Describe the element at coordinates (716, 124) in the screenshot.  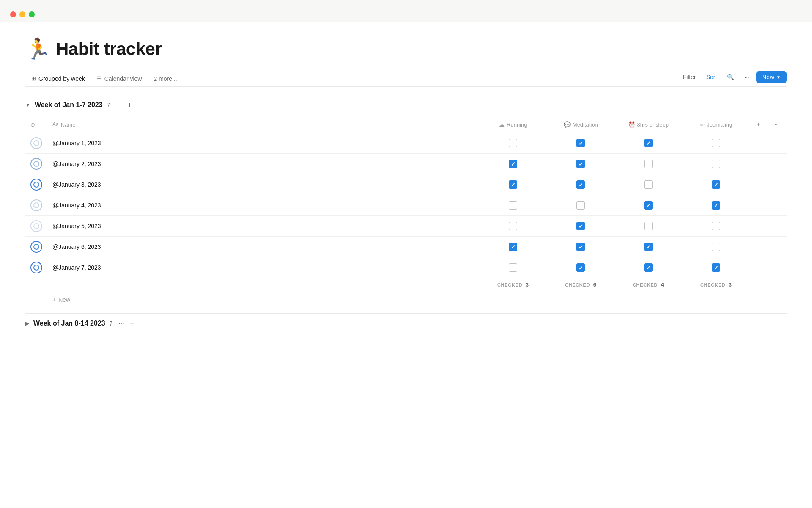
I see `th-journaling: ✏ Journaling` at that location.